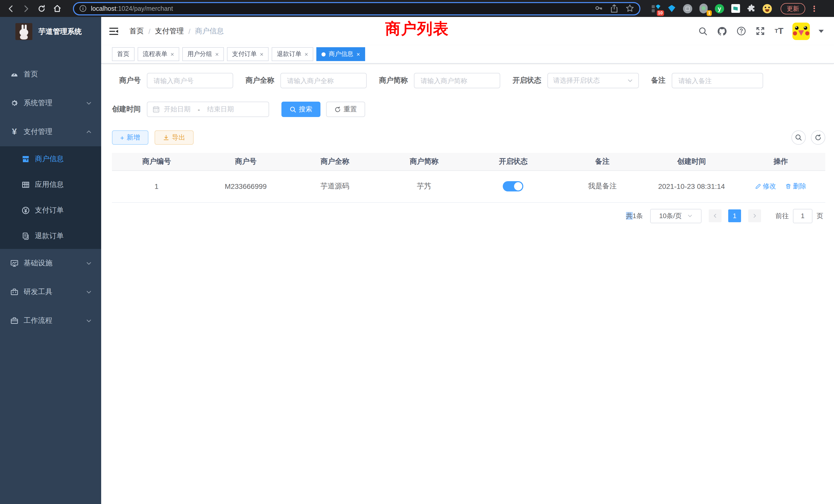 The image size is (834, 504). What do you see at coordinates (751, 8) in the screenshot?
I see `extensions-puzzle-icon` at bounding box center [751, 8].